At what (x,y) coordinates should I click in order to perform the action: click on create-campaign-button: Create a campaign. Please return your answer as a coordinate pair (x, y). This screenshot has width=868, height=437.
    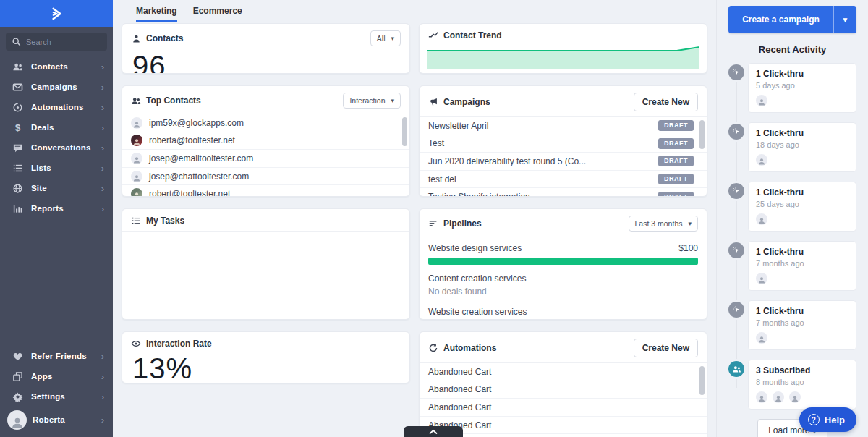
    Looking at the image, I should click on (781, 20).